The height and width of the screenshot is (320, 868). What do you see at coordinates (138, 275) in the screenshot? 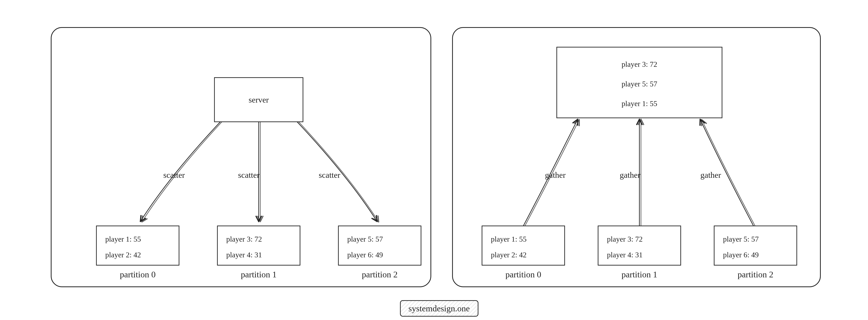
I see `p0-cap: partition 0` at bounding box center [138, 275].